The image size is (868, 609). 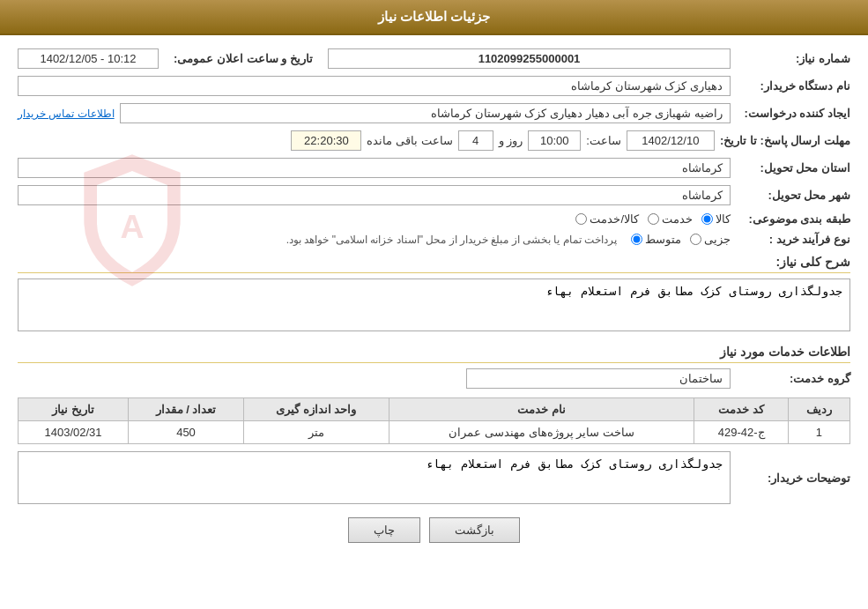 I want to click on process-options: متوسط جزیی, so click(x=680, y=240).